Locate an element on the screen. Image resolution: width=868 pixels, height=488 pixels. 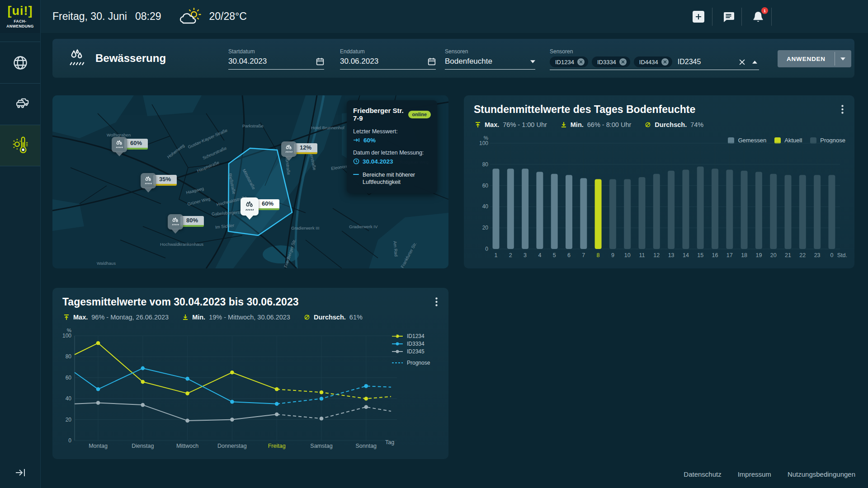
marker-value-label: 80% is located at coordinates (192, 221).